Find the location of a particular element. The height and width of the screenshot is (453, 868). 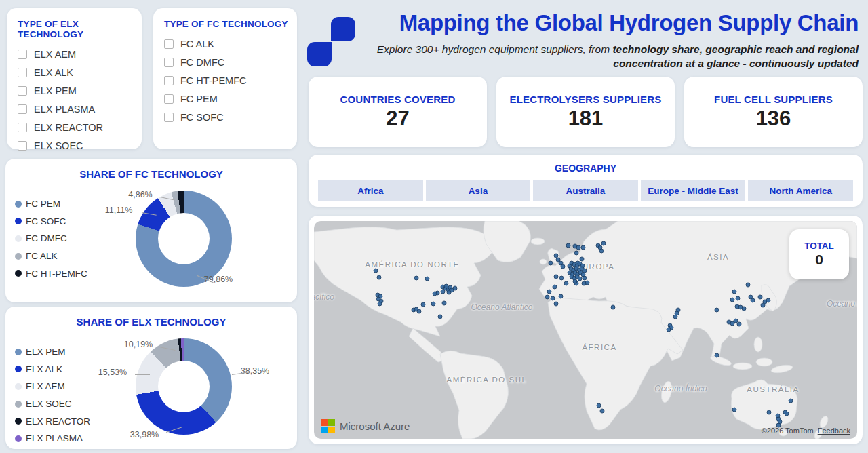

checkbox-item-elx-alk: ELX ALK is located at coordinates (76, 72).